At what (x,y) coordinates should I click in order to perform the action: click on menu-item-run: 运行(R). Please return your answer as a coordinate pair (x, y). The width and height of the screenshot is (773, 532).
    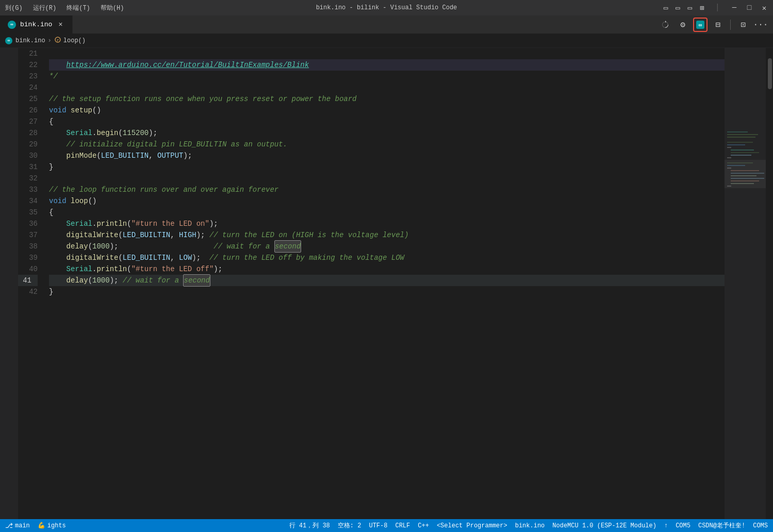
    Looking at the image, I should click on (45, 8).